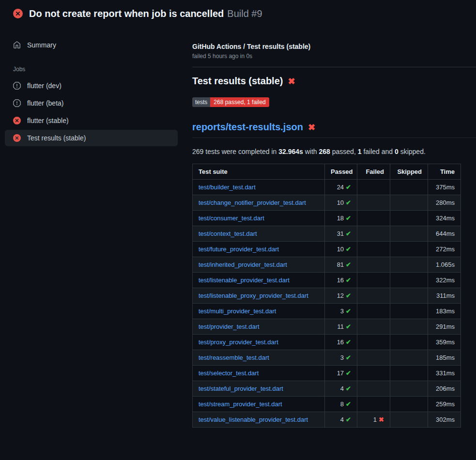 The width and height of the screenshot is (476, 460). I want to click on tests-badge: tests 268 passed, 1 failed, so click(230, 102).